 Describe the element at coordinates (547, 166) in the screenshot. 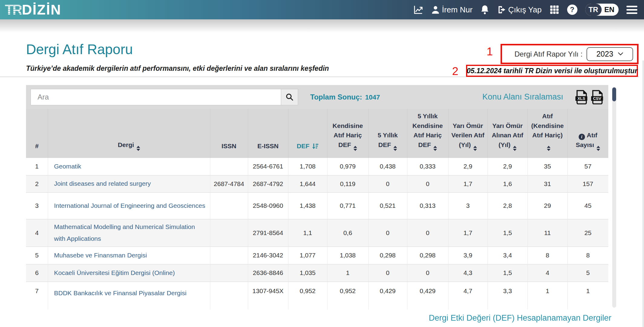

I see `value-cell: 35` at that location.